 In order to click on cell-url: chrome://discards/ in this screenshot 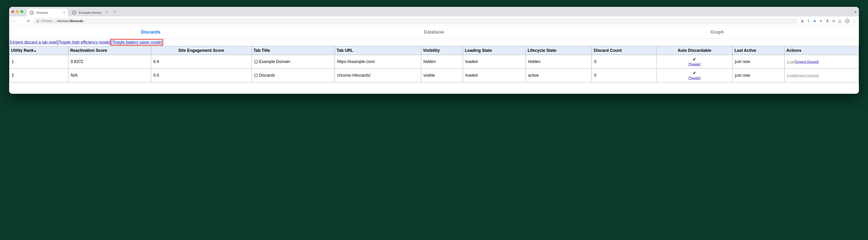, I will do `click(378, 76)`.